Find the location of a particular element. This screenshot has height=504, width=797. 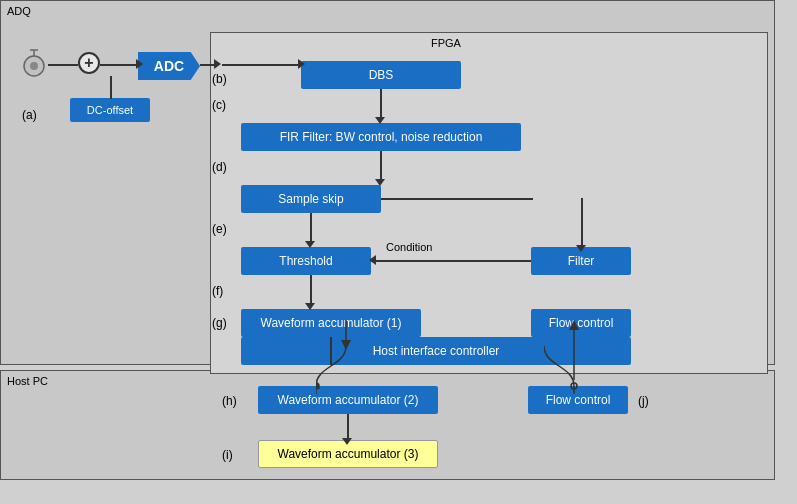

waveform-acc1-box: Waveform accumulator (1) is located at coordinates (331, 323).